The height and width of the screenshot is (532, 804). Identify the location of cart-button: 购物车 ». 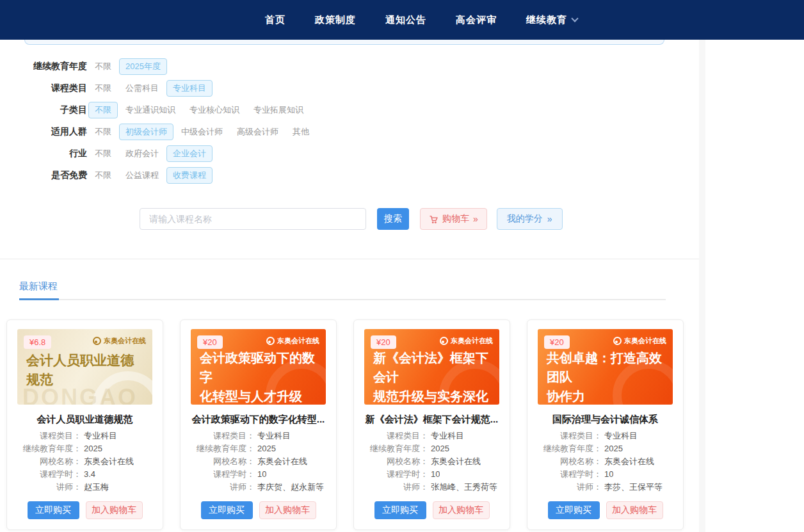
(453, 219).